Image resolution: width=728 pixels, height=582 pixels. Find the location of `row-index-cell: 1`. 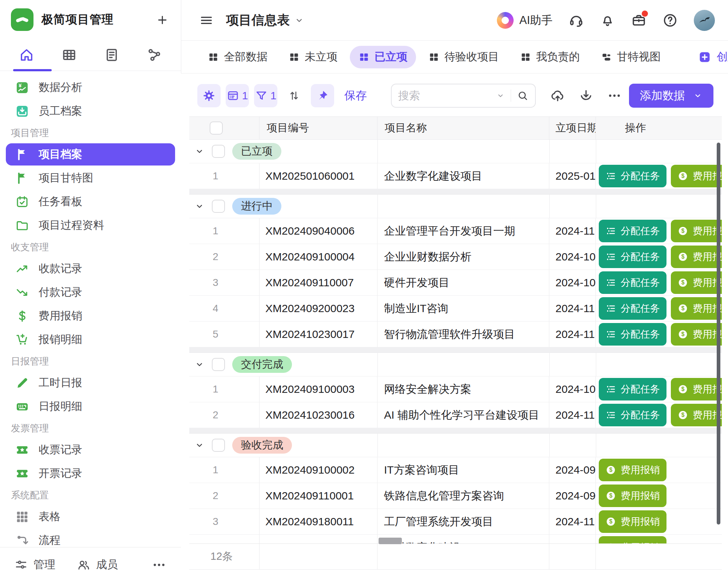

row-index-cell: 1 is located at coordinates (224, 231).